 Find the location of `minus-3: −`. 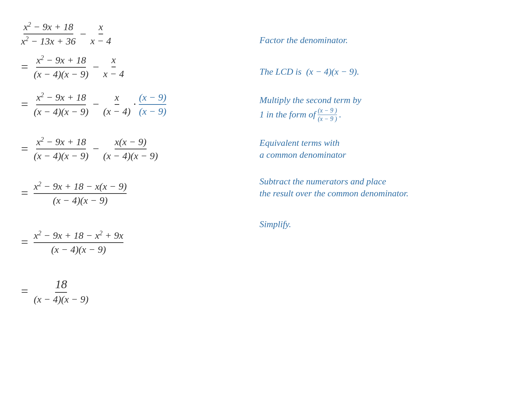

minus-3: − is located at coordinates (96, 104).